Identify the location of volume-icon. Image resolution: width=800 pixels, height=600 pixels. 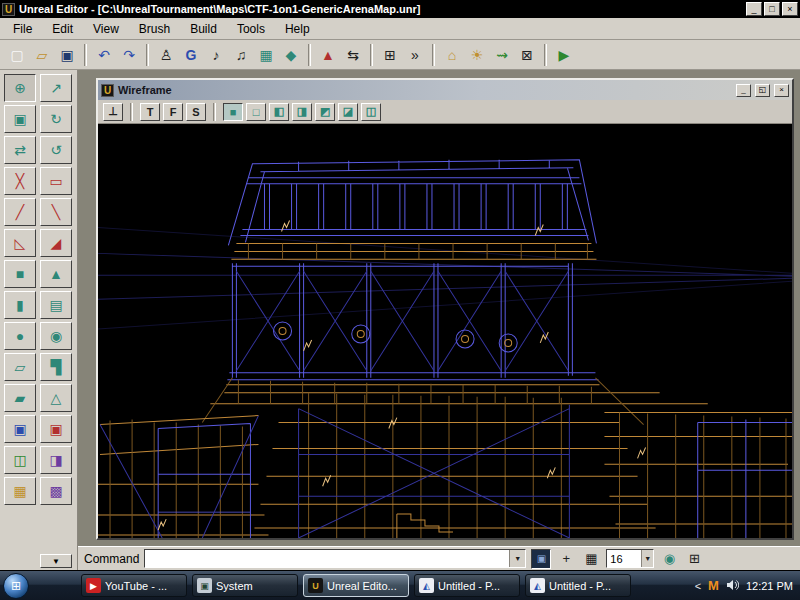
(732, 586).